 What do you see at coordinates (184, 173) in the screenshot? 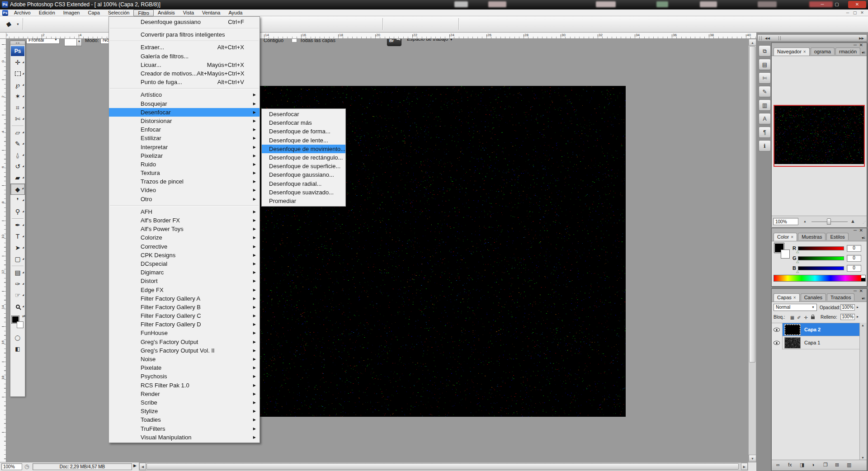
I see `menu-item-textura: Textura▶` at bounding box center [184, 173].